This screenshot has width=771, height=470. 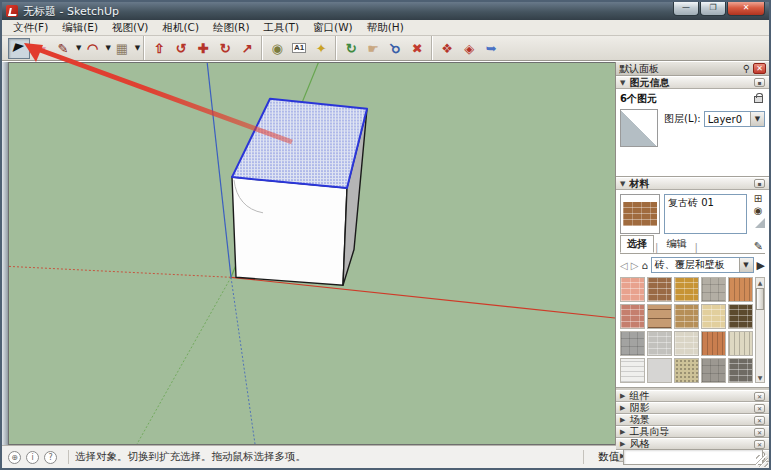 What do you see at coordinates (760, 378) in the screenshot?
I see `scroll-down-icon: ▼` at bounding box center [760, 378].